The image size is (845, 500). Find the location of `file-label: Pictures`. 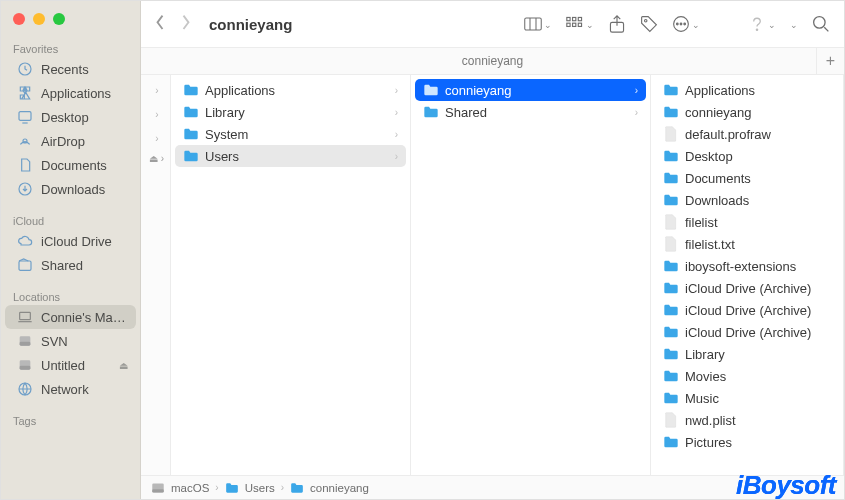

file-label: Pictures is located at coordinates (708, 442).